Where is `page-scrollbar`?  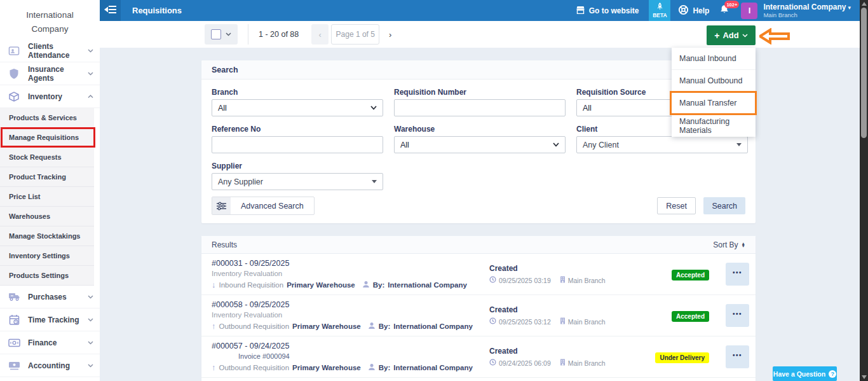
page-scrollbar is located at coordinates (864, 191).